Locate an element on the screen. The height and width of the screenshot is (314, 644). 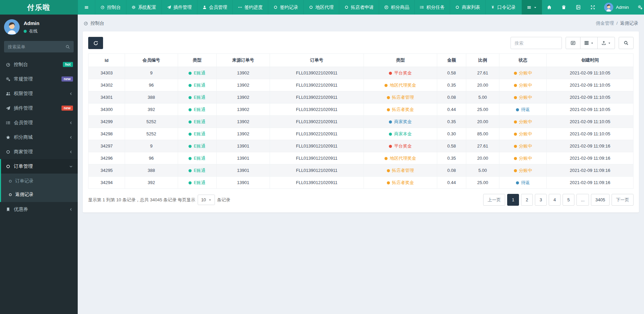
navbar-item: 会员管理 is located at coordinates (215, 7).